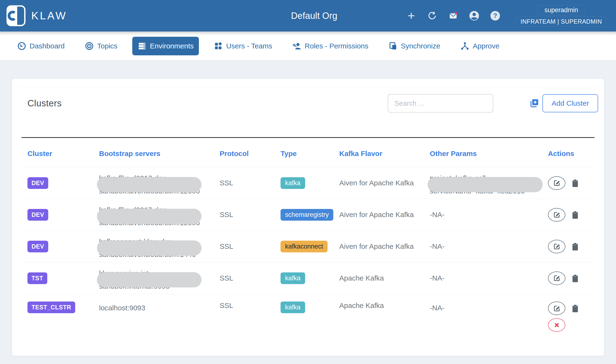 The width and height of the screenshot is (616, 364). I want to click on delete-cluster-button, so click(557, 325).